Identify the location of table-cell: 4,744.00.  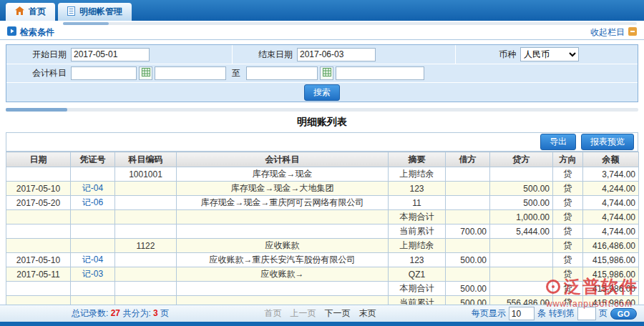
(611, 203).